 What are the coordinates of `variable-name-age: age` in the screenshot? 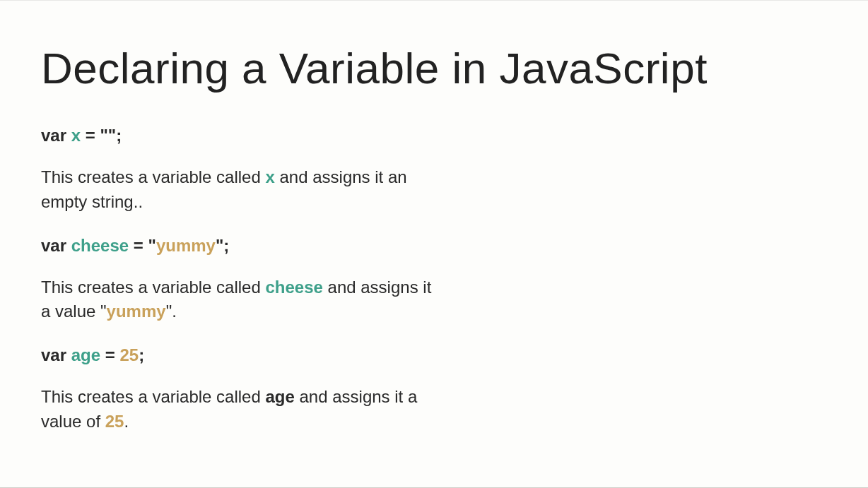 It's located at (86, 355).